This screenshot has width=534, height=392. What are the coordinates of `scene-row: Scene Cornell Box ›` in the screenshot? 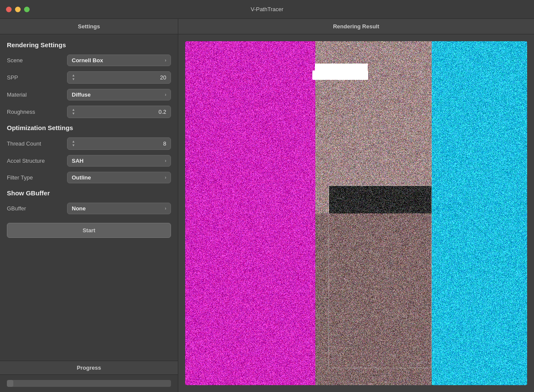 It's located at (89, 60).